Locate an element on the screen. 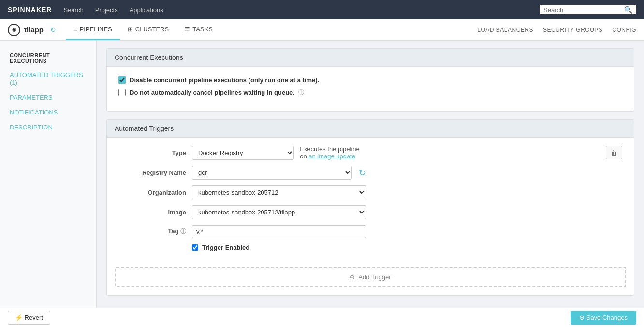  app-logo: ◉ tilapp ↻ is located at coordinates (32, 30).